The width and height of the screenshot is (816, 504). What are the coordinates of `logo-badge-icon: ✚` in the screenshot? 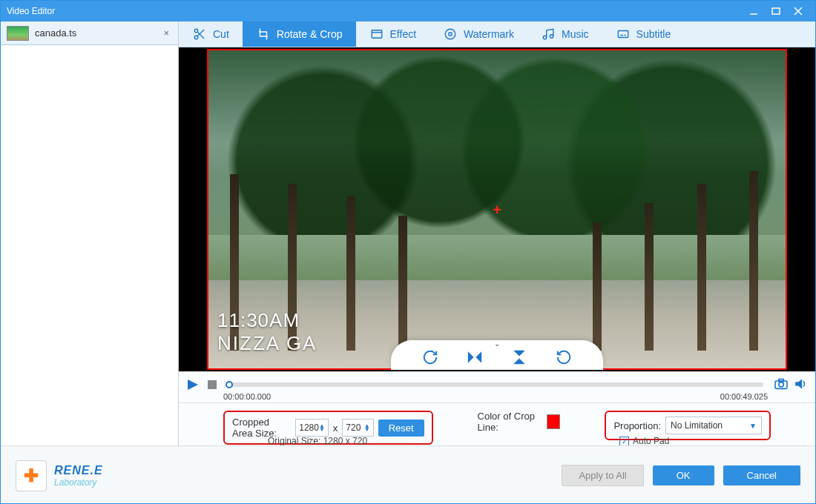 It's located at (31, 476).